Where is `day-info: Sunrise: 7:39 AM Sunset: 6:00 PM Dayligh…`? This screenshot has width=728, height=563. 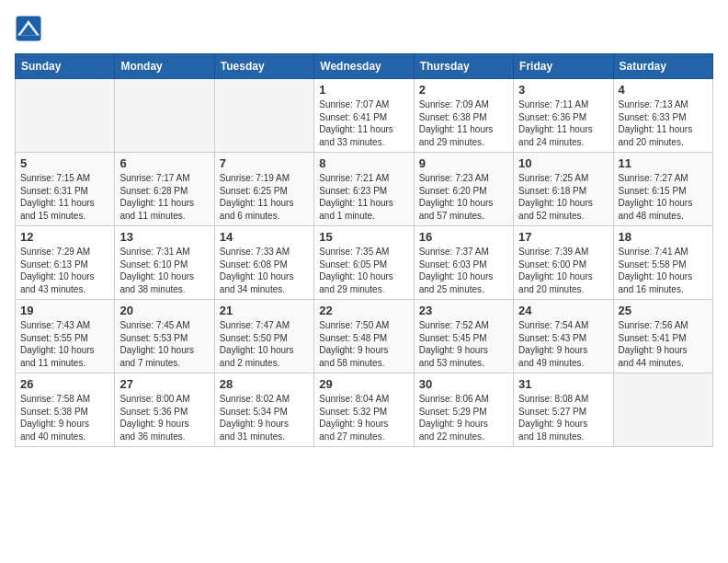
day-info: Sunrise: 7:39 AM Sunset: 6:00 PM Dayligh… is located at coordinates (563, 270).